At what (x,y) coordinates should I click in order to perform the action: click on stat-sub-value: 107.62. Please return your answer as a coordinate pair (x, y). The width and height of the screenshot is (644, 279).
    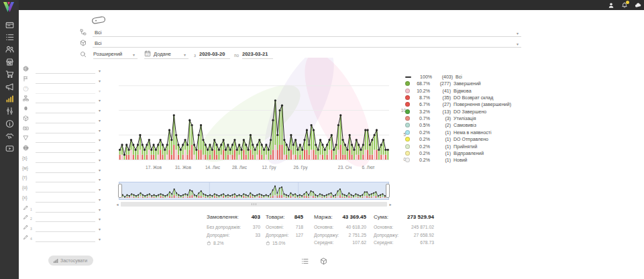
    Looking at the image, I should click on (360, 243).